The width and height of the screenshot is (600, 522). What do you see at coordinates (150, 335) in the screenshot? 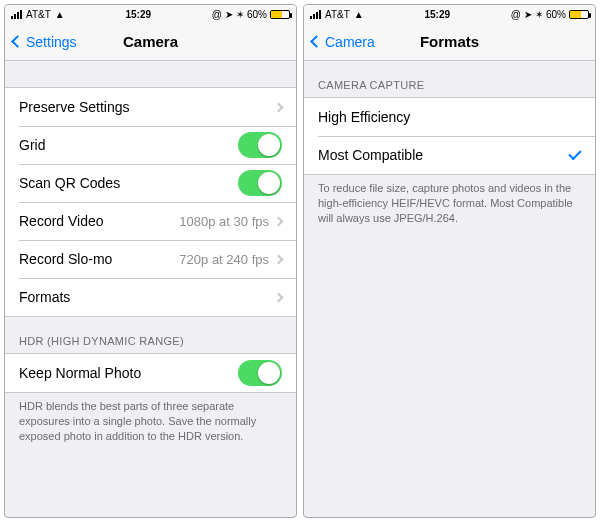
I see `hdr-section-header: HDR (High Dynamic Range)` at bounding box center [150, 335].